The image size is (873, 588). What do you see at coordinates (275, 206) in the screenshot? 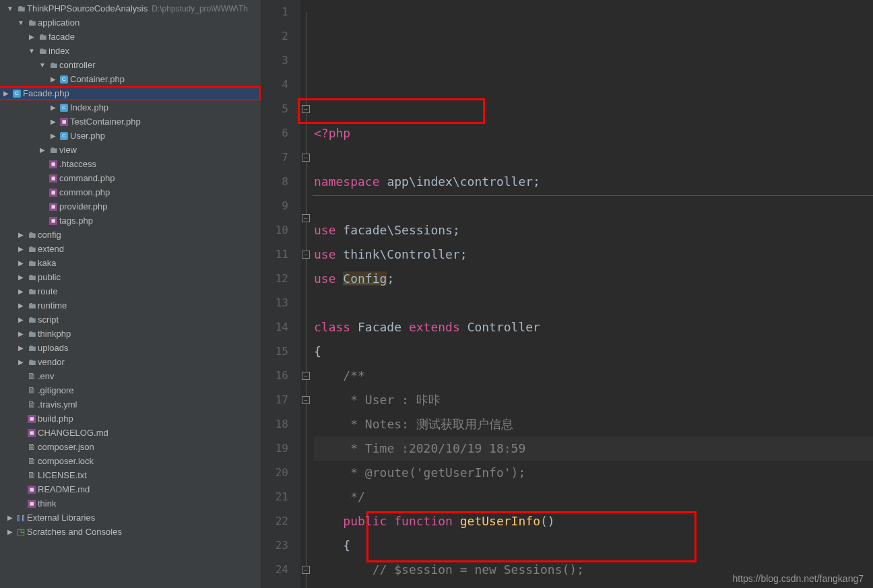
I see `line-number: 9` at bounding box center [275, 206].